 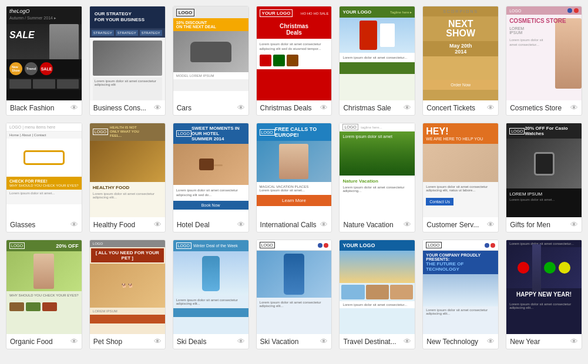 I want to click on template-label-concert-tickets: Concert Tickets, so click(x=451, y=108).